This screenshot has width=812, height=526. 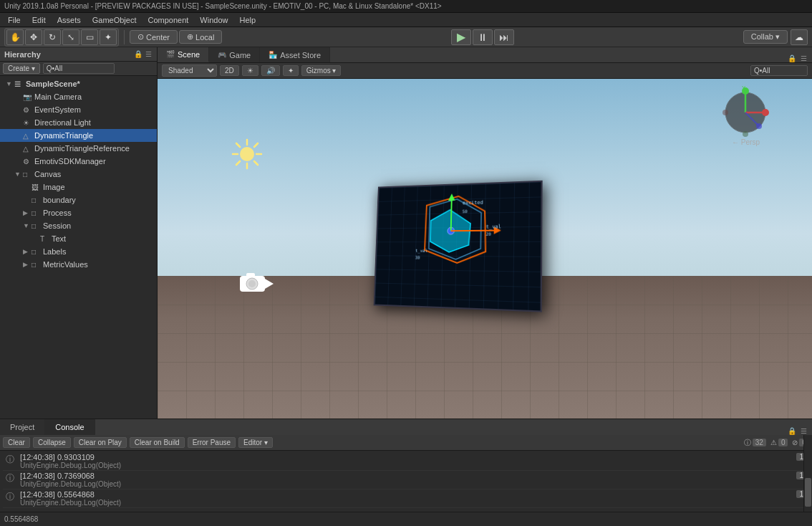 I want to click on hierarchy-lock: 🔒, so click(x=138, y=54).